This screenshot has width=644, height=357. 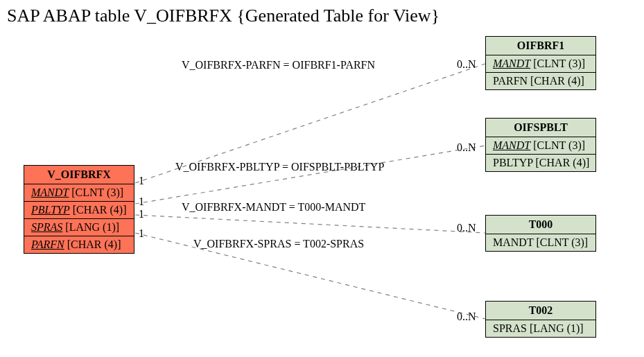 What do you see at coordinates (47, 227) in the screenshot?
I see `field-fk: SPRAS` at bounding box center [47, 227].